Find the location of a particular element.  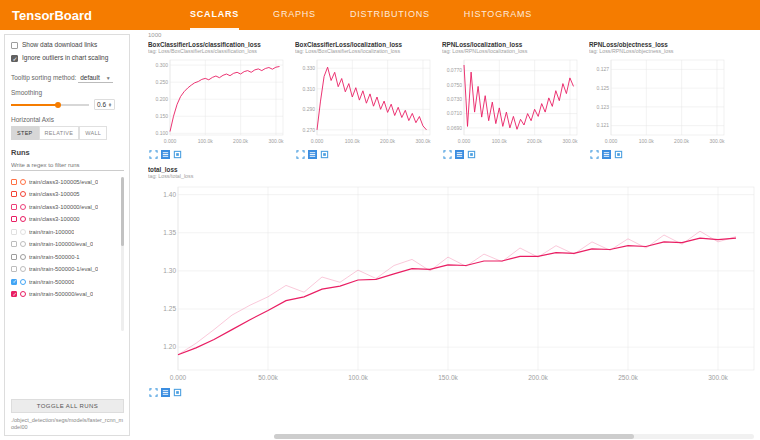

smoothing-value: 0.6 ▲▼ is located at coordinates (104, 104).